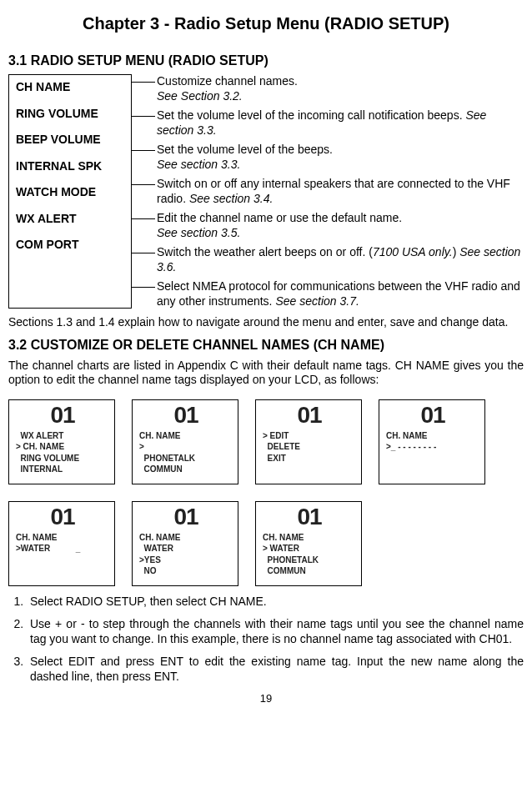 This screenshot has height=808, width=532. Describe the element at coordinates (328, 123) in the screenshot. I see `desc-ring-volume: Set the volume level of the incoming cal…` at that location.